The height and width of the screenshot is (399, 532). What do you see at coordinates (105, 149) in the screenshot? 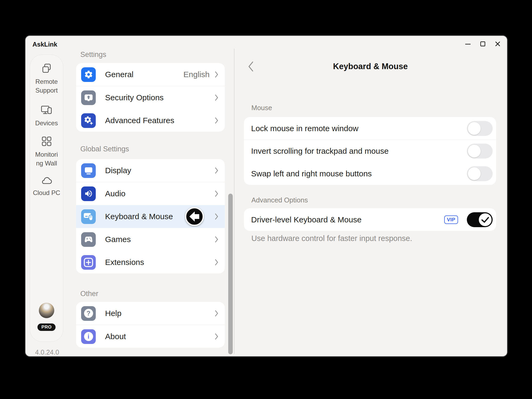
I see `section-header-global-settings: Global Settings` at bounding box center [105, 149].